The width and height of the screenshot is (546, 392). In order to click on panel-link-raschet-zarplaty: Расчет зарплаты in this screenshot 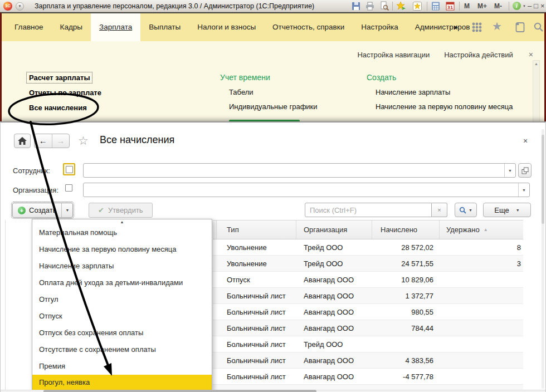, I will do `click(59, 78)`.